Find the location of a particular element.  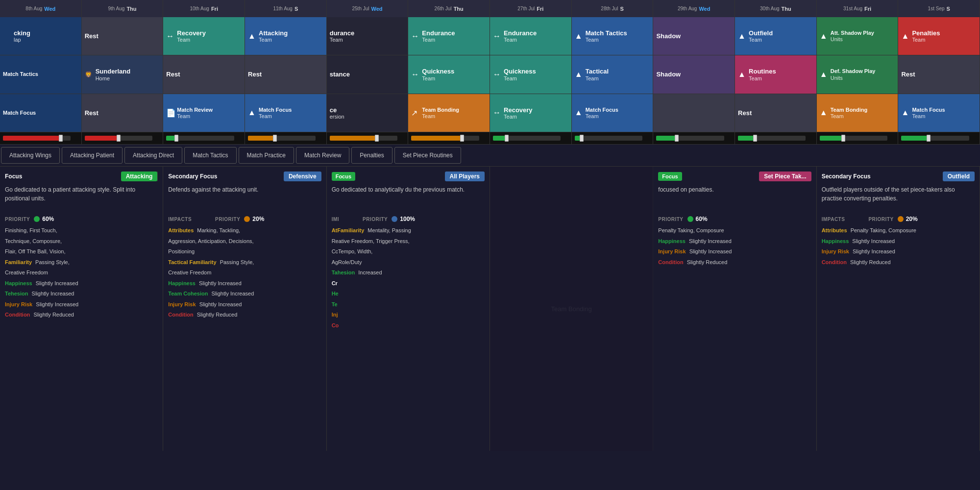

cal-r3c10: Rest is located at coordinates (776, 113).